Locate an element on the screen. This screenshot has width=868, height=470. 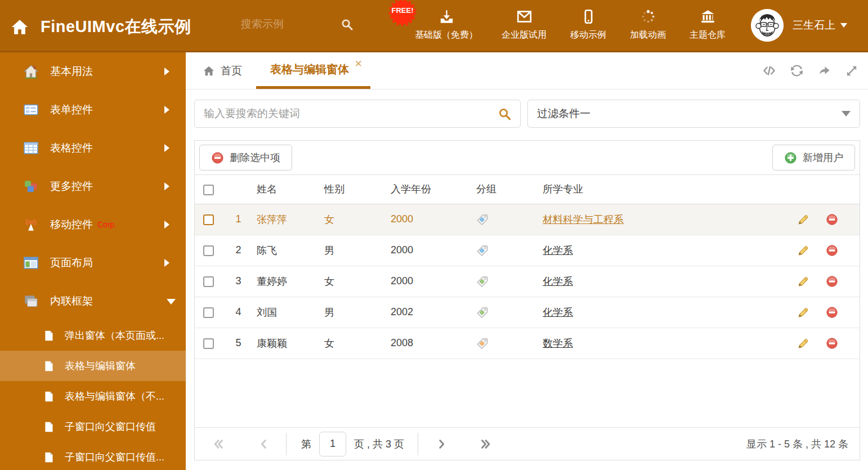
row-number: 4 is located at coordinates (239, 312).